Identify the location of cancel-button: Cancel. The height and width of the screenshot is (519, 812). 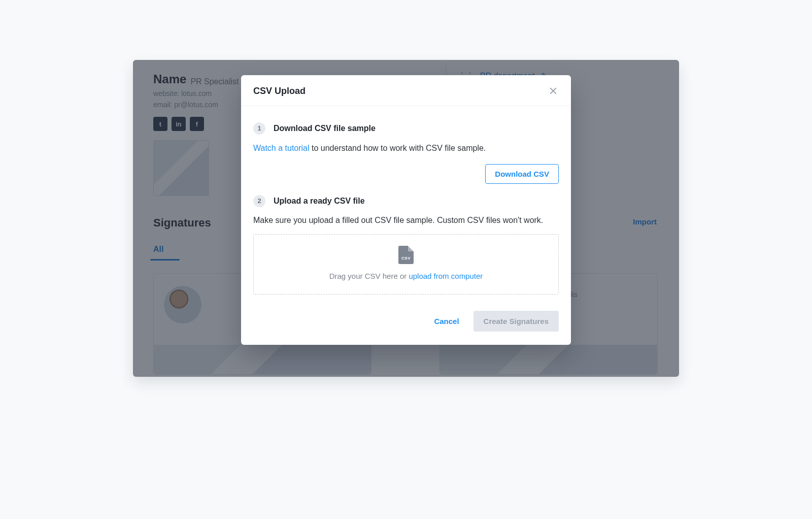
(447, 321).